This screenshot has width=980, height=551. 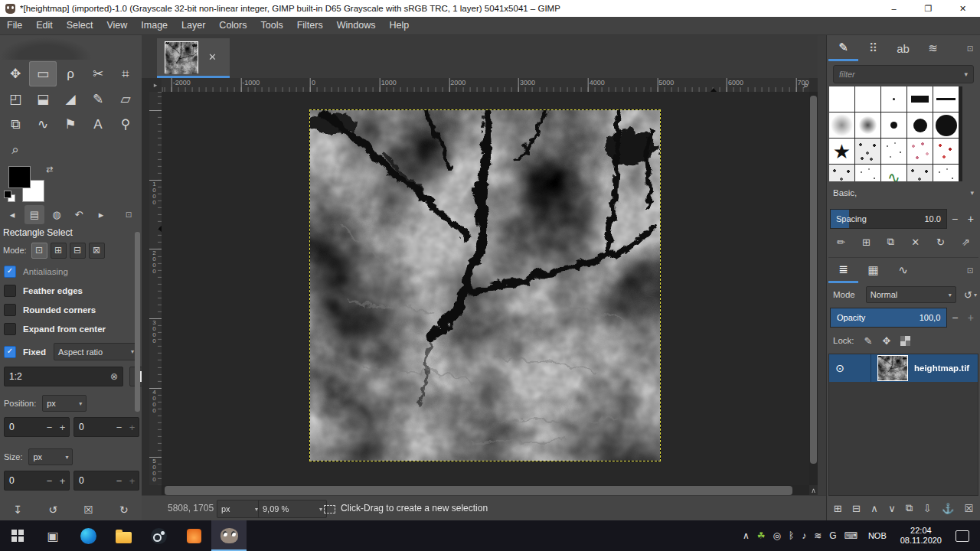 What do you see at coordinates (43, 124) in the screenshot?
I see `smudge-tool: ∿` at bounding box center [43, 124].